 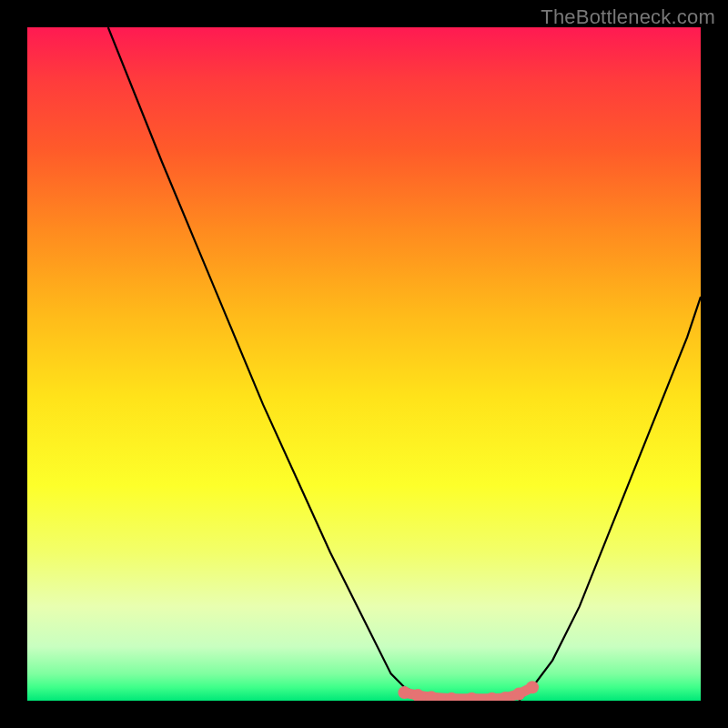 What do you see at coordinates (468, 691) in the screenshot?
I see `bottom-dots` at bounding box center [468, 691].